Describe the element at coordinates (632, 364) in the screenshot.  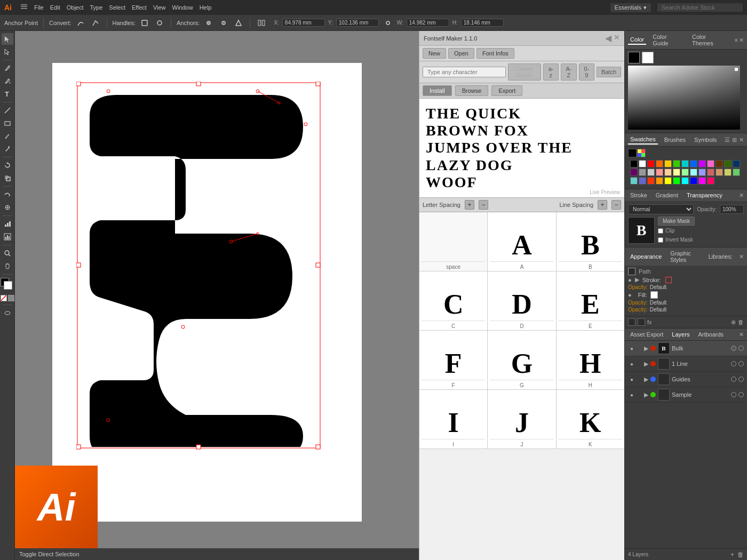
I see `layer-eye-1line: ●` at that location.